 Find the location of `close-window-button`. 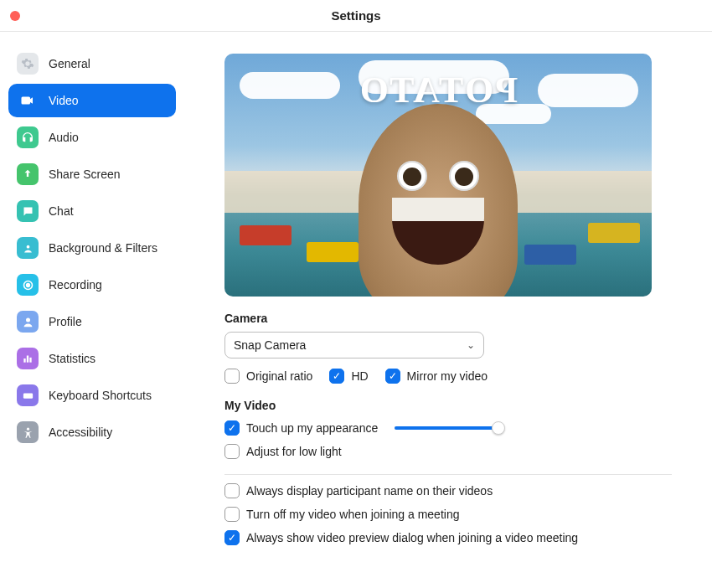

close-window-button is located at coordinates (15, 16).